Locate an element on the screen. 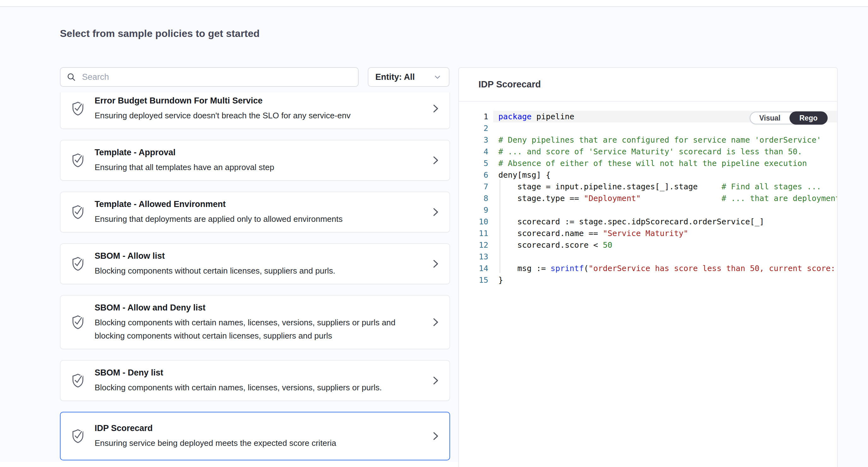 Image resolution: width=868 pixels, height=467 pixels. code-line: scorecard.score < 50 is located at coordinates (665, 245).